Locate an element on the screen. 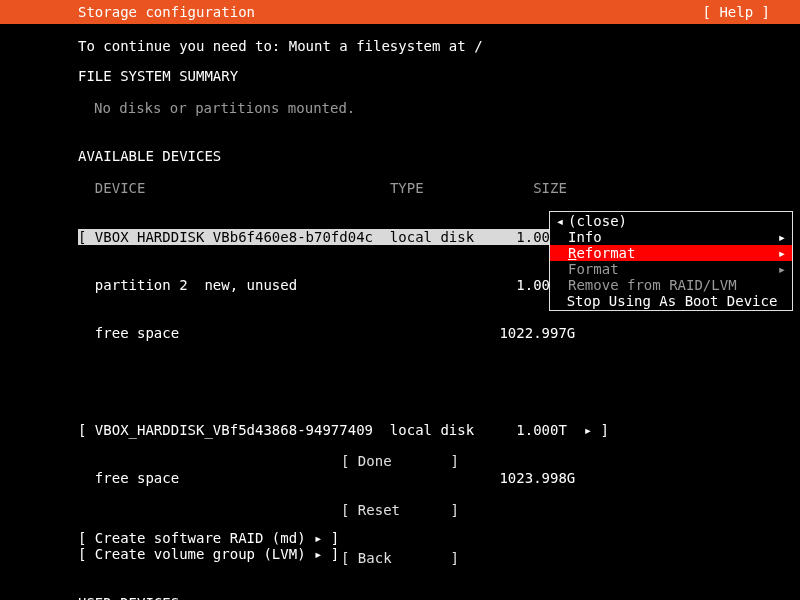 This screenshot has width=800, height=600. header-bar: Storage configuration [ Help ] is located at coordinates (400, 12).